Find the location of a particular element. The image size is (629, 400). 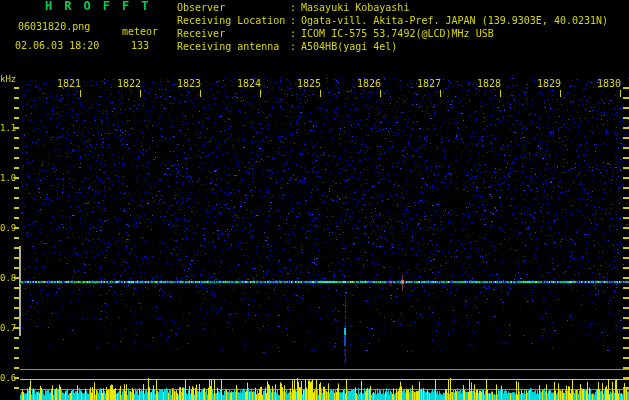

x-tick-label: 1825 is located at coordinates (301, 84).